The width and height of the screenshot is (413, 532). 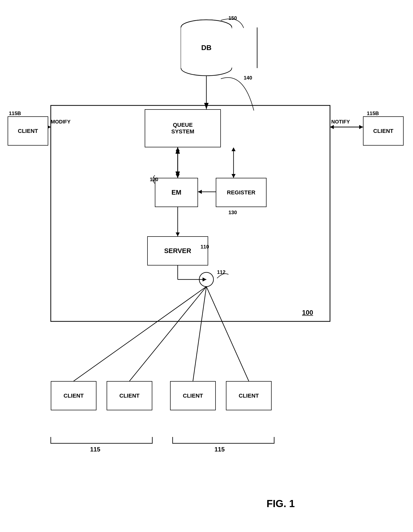 What do you see at coordinates (183, 128) in the screenshot?
I see `queue-system-box: QUEUE SYSTEM` at bounding box center [183, 128].